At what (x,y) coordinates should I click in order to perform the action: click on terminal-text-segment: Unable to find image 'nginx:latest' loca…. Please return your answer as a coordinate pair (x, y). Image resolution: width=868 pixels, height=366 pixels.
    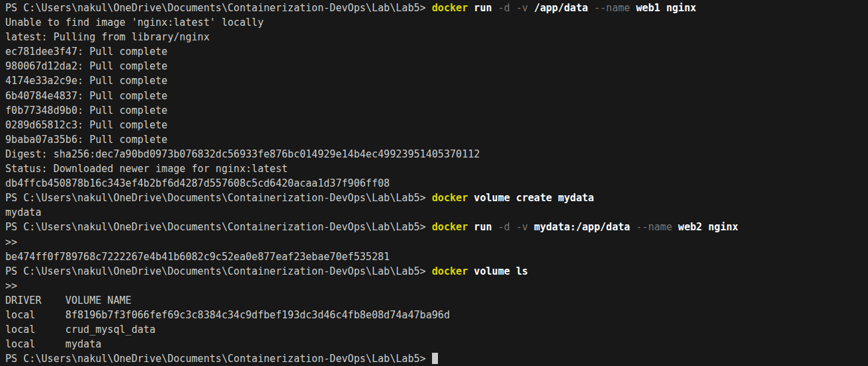
    Looking at the image, I should click on (134, 23).